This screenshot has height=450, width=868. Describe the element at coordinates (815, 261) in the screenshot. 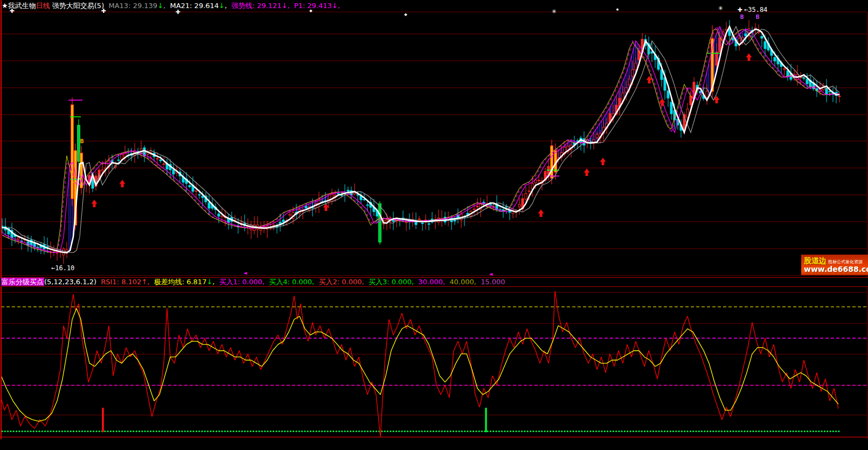

I see `watermark-brand: 股道边` at that location.